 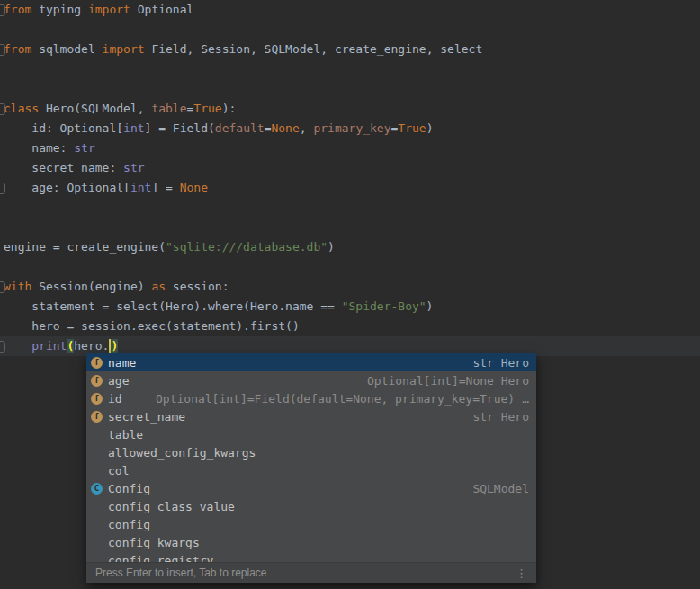 I want to click on code-line: secret_name: str, so click(x=350, y=168).